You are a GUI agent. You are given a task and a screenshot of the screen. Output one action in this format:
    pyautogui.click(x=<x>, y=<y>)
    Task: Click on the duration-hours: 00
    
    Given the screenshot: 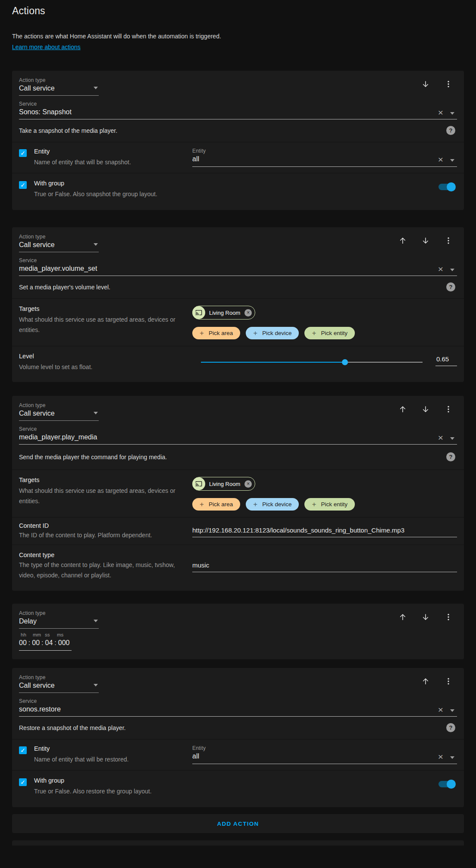 What is the action you would take?
    pyautogui.click(x=23, y=643)
    